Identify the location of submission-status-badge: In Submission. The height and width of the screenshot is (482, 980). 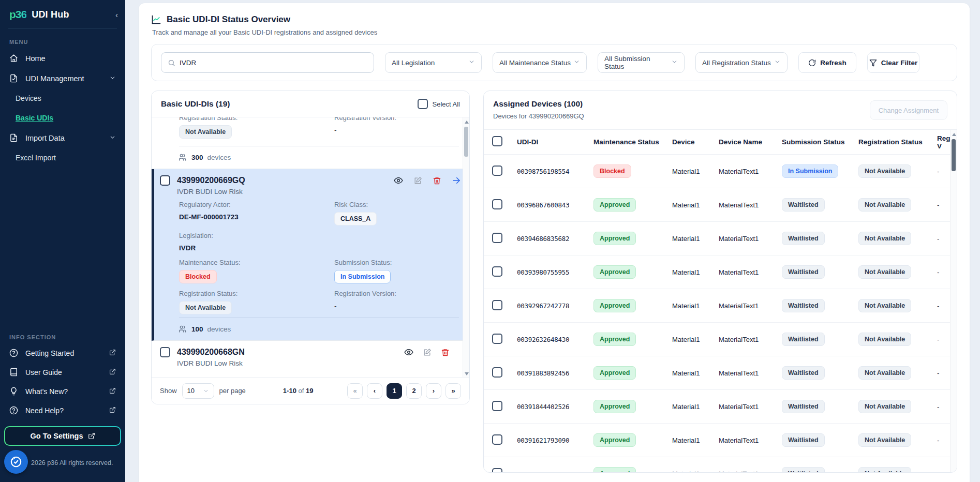
(810, 171).